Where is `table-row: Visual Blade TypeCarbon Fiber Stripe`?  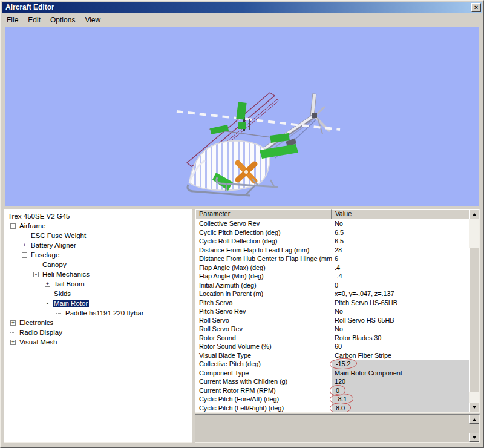
table-row: Visual Blade TypeCarbon Fiber Stripe is located at coordinates (333, 356).